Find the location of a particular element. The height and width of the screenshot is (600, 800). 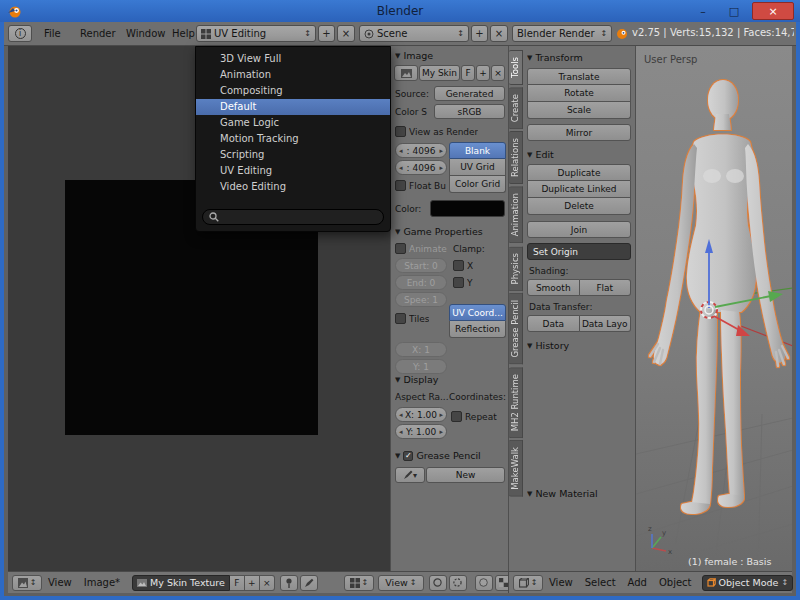

delete-layout-button: × is located at coordinates (346, 34).